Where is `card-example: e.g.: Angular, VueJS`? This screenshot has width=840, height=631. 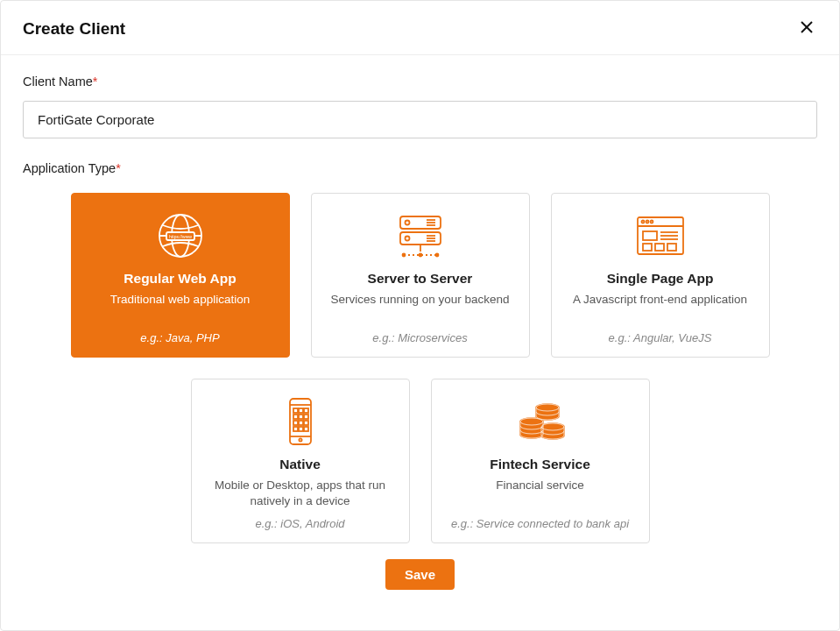
card-example: e.g.: Angular, VueJS is located at coordinates (660, 338).